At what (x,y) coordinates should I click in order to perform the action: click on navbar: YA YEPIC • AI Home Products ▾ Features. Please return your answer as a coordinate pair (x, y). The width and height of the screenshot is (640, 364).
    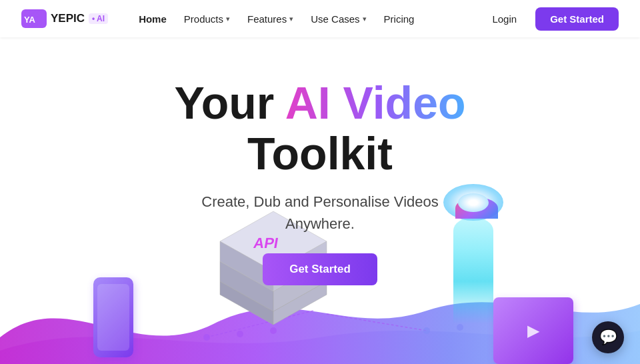
    Looking at the image, I should click on (320, 19).